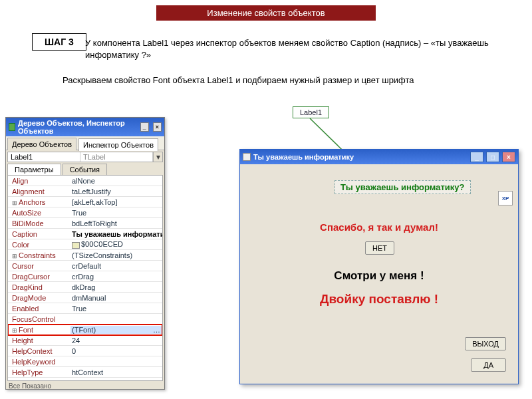  I want to click on label1-component: Ты уважаешь информатику?, so click(403, 188).